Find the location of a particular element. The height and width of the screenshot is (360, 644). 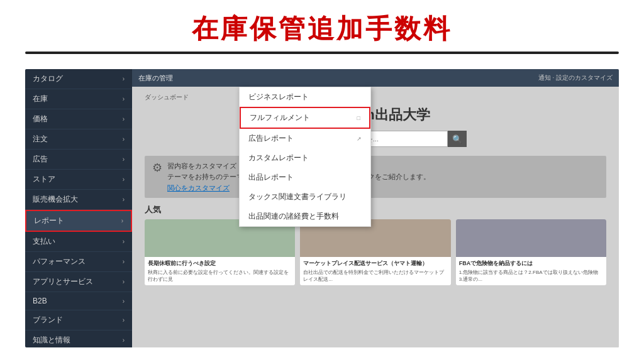

card-desc-1: 自社出品での配送を特別料金でご利用いただけるマーケットプレイス配送... is located at coordinates (375, 277).